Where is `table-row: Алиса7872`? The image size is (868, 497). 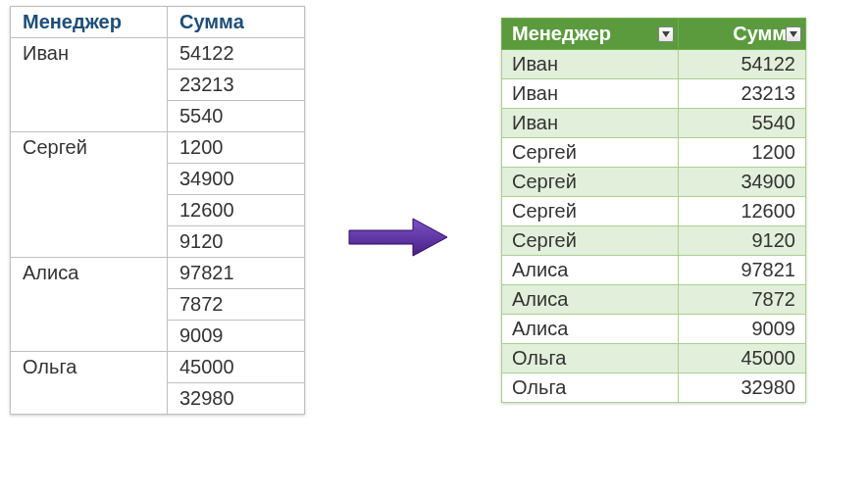 table-row: Алиса7872 is located at coordinates (654, 300).